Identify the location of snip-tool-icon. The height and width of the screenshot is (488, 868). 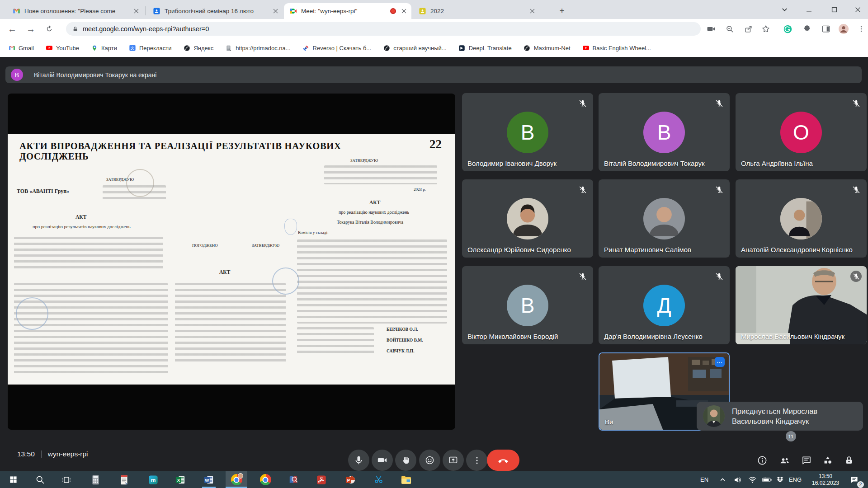
(378, 480).